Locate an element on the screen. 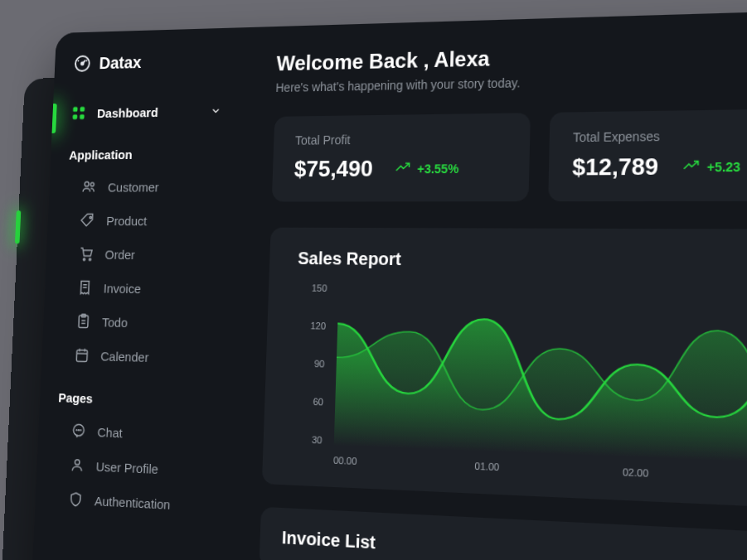 This screenshot has width=747, height=560. stat-delta-value: +3.55% is located at coordinates (438, 169).